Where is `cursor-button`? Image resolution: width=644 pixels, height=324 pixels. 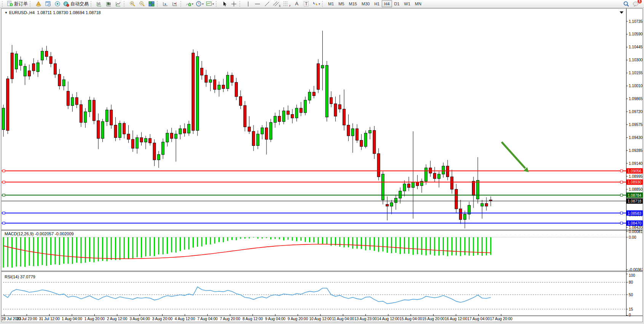 cursor-button is located at coordinates (225, 4).